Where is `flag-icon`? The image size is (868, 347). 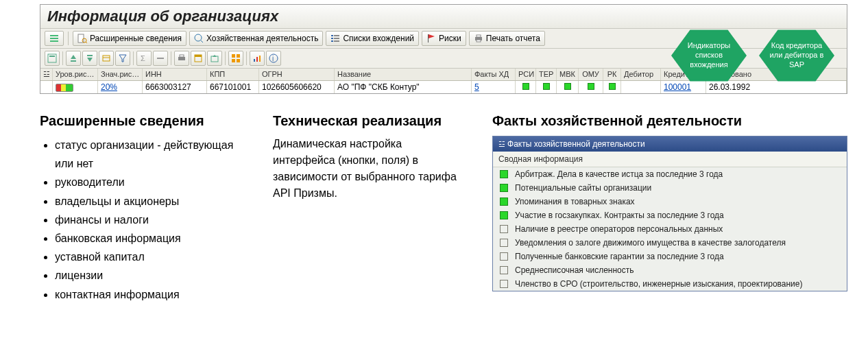
flag-icon is located at coordinates (431, 38).